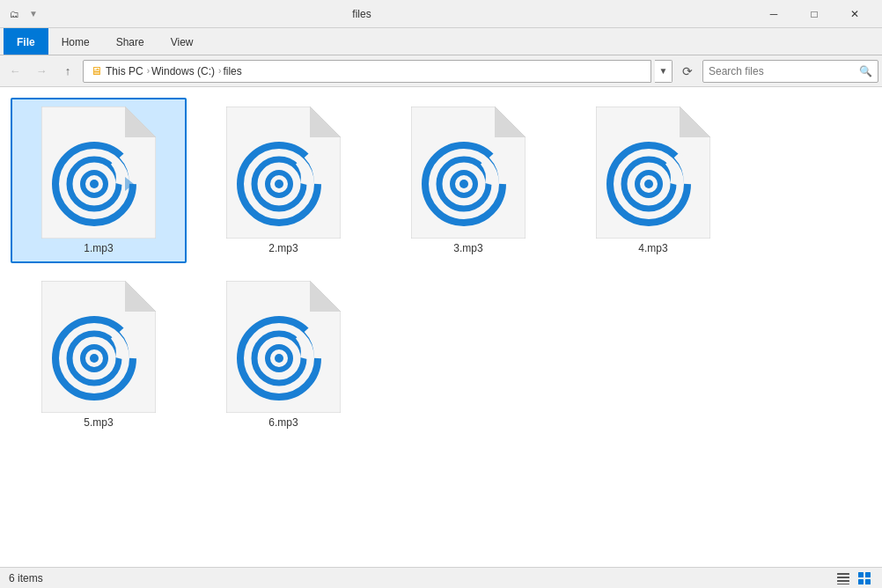 The width and height of the screenshot is (882, 588). Describe the element at coordinates (441, 41) in the screenshot. I see `ribbon-tabs: File Home Share View` at that location.